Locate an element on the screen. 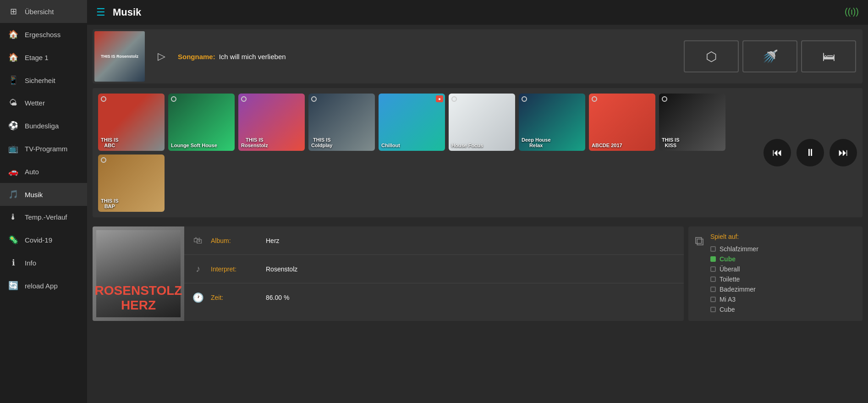 The width and height of the screenshot is (868, 403). spielt-content: Spielt auf: SchlafzimmerCubeÜberallToile… is located at coordinates (783, 274).